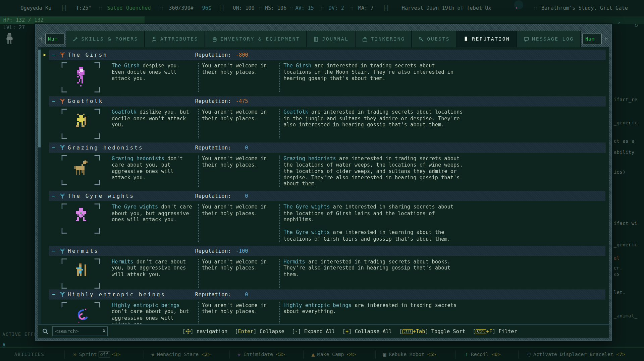  Describe the element at coordinates (175, 39) in the screenshot. I see `tab-attributes: ATTRIBUTES` at that location.